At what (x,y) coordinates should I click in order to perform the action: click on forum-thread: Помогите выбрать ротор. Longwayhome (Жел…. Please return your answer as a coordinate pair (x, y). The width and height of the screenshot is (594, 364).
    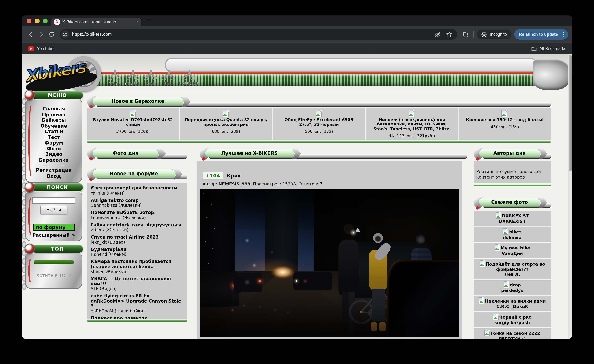
    Looking at the image, I should click on (137, 215).